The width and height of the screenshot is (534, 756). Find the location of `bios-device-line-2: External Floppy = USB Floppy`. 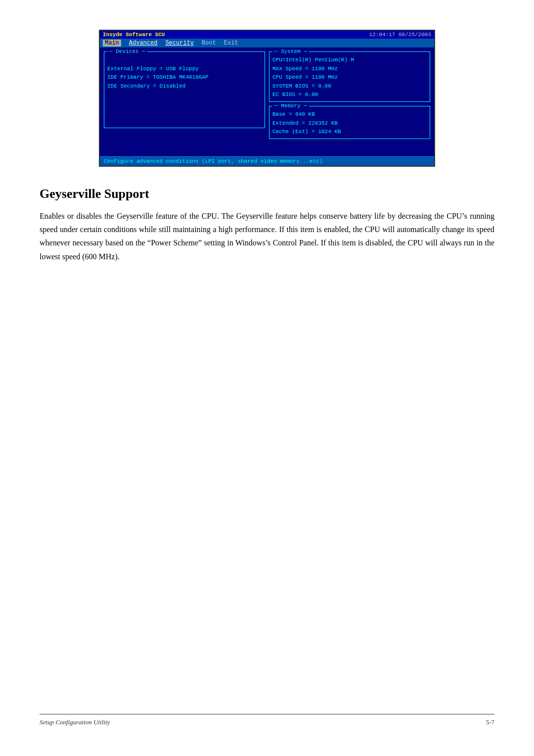

bios-device-line-2: External Floppy = USB Floppy is located at coordinates (184, 69).